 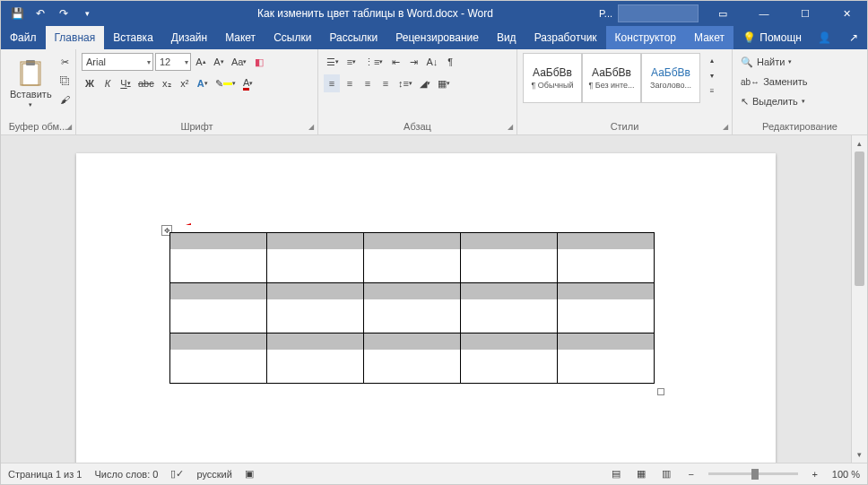 What do you see at coordinates (616, 474) in the screenshot?
I see `read-mode-button: ▤` at bounding box center [616, 474].